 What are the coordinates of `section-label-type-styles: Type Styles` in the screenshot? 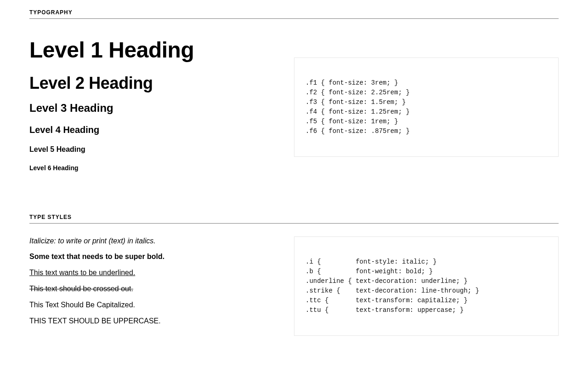 It's located at (294, 217).